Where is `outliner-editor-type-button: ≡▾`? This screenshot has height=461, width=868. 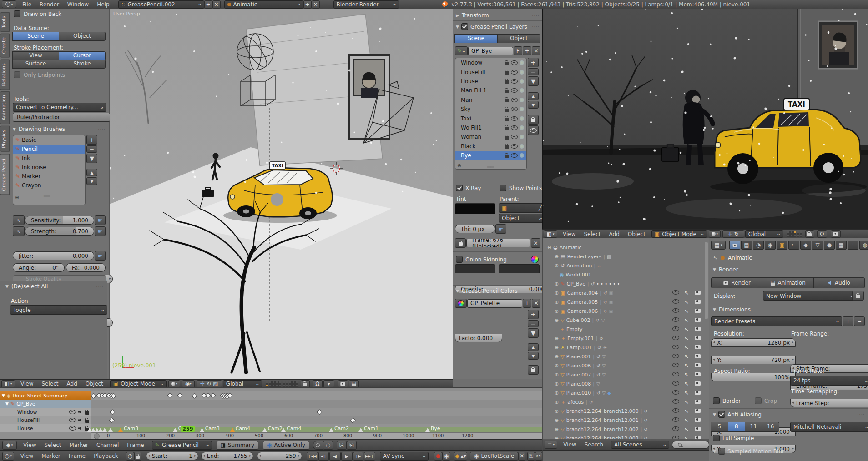 outliner-editor-type-button: ≡▾ is located at coordinates (551, 445).